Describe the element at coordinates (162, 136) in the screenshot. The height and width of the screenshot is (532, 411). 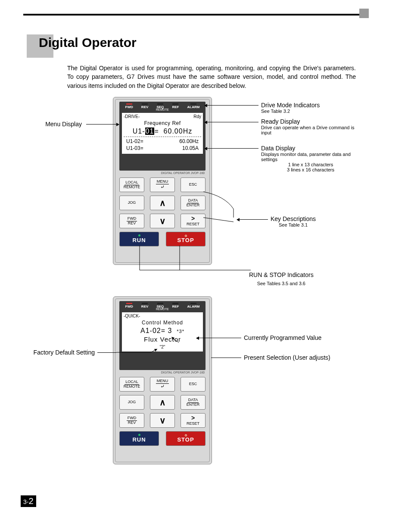
I see `lcd-area: FWD REV SEQ REF ALARM REMOTE -DRIVE-Rdy …` at that location.